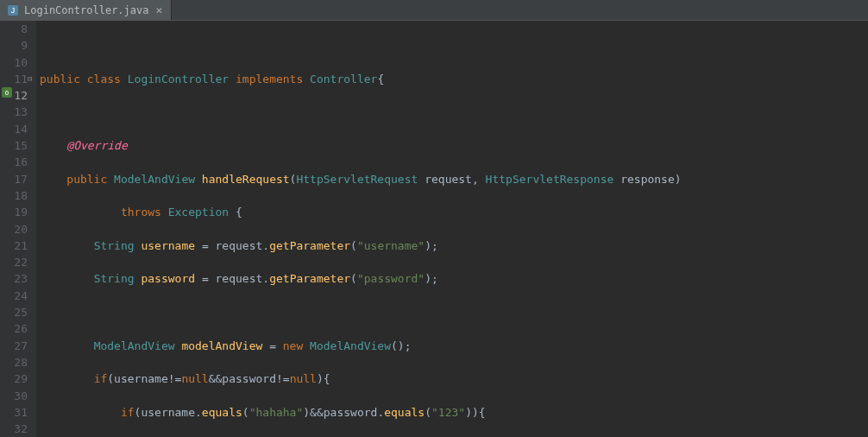 This screenshot has width=868, height=437. Describe the element at coordinates (14, 145) in the screenshot. I see `line-number: 15` at that location.